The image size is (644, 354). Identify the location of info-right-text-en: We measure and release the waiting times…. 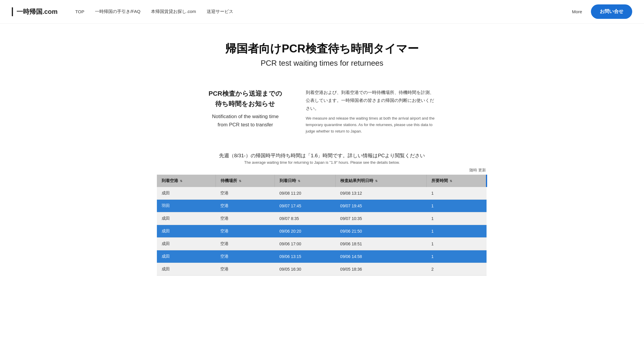
(371, 125).